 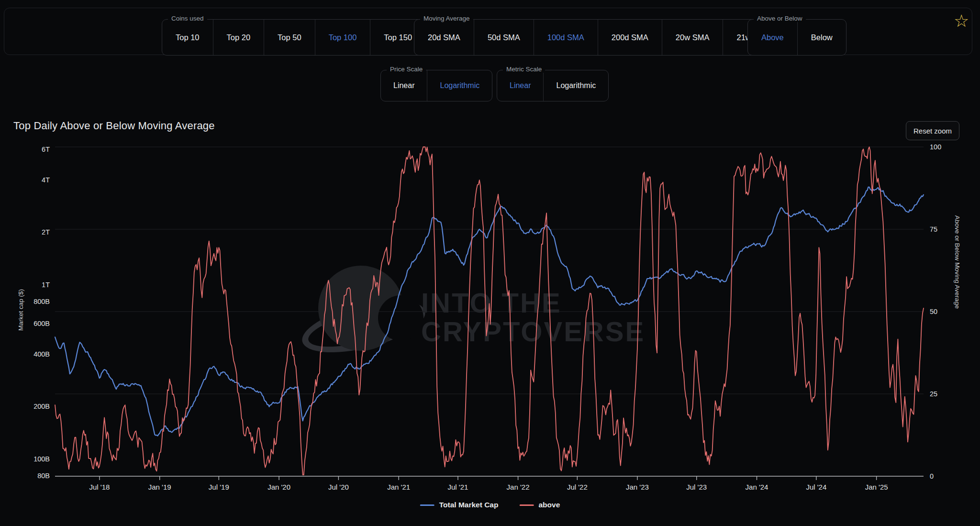 What do you see at coordinates (934, 312) in the screenshot?
I see `right-tick-label: 50` at bounding box center [934, 312].